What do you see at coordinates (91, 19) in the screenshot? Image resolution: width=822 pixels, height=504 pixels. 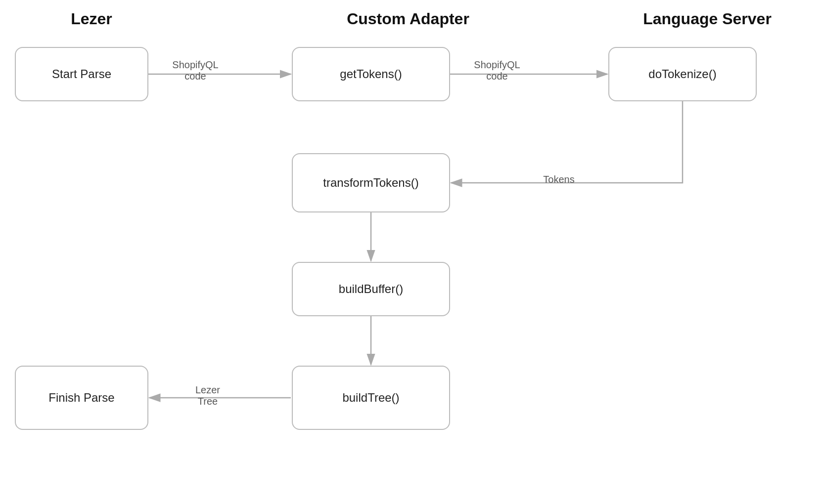 I see `header-lezer: Lezer` at bounding box center [91, 19].